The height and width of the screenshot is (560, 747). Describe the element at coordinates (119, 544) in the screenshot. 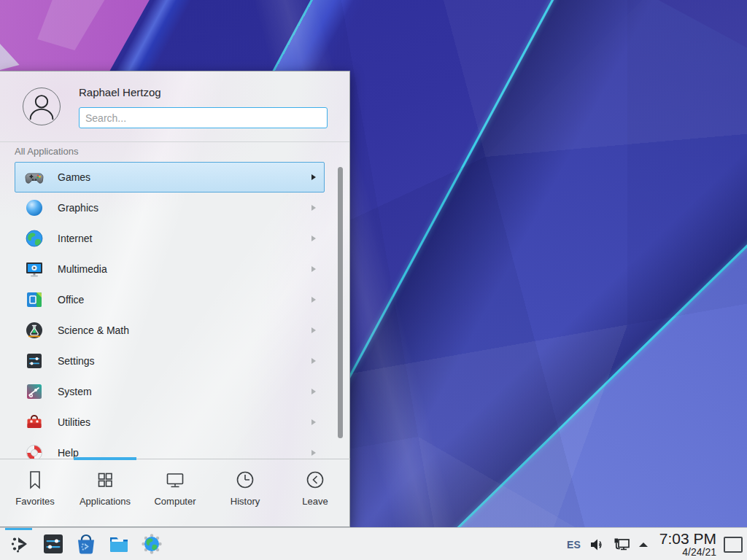

I see `file-manager-launcher` at that location.